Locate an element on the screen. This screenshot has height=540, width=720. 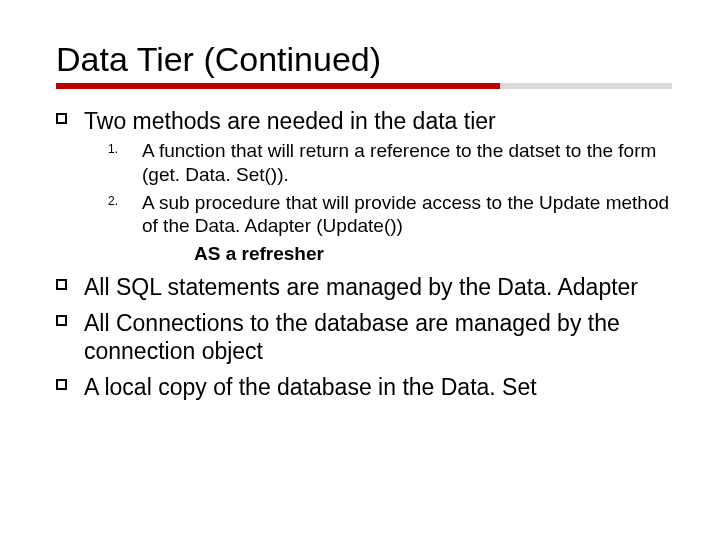
bullet-item: A local copy of the database in the Data… is located at coordinates (364, 387).